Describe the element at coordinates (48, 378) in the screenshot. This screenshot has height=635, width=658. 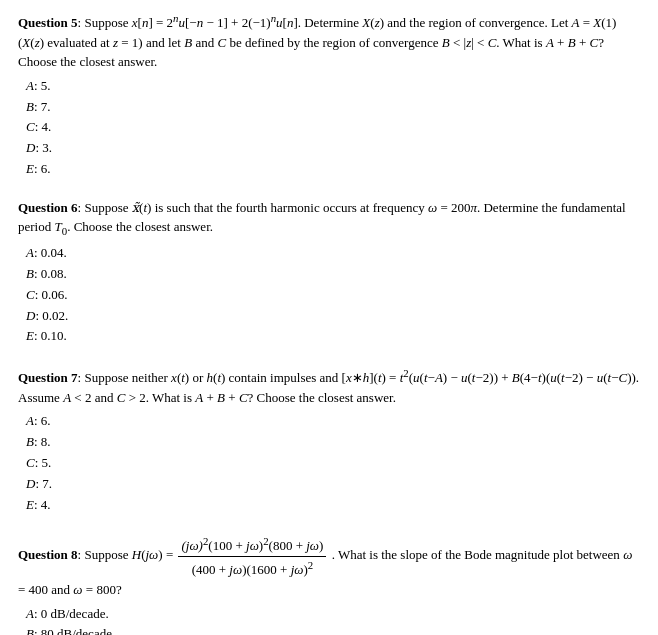
I see `question-7-label: Question 7` at that location.